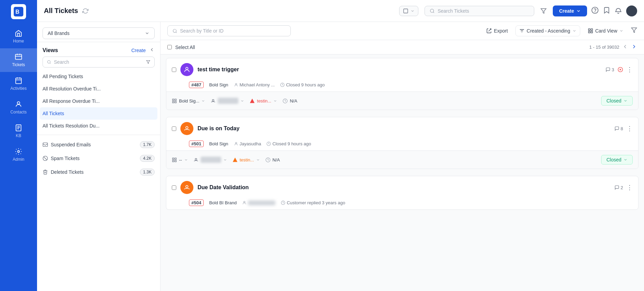 Image resolution: width=644 pixels, height=291 pixels. Describe the element at coordinates (67, 172) in the screenshot. I see `deleted-tickets-label: Deleted Tickets` at that location.